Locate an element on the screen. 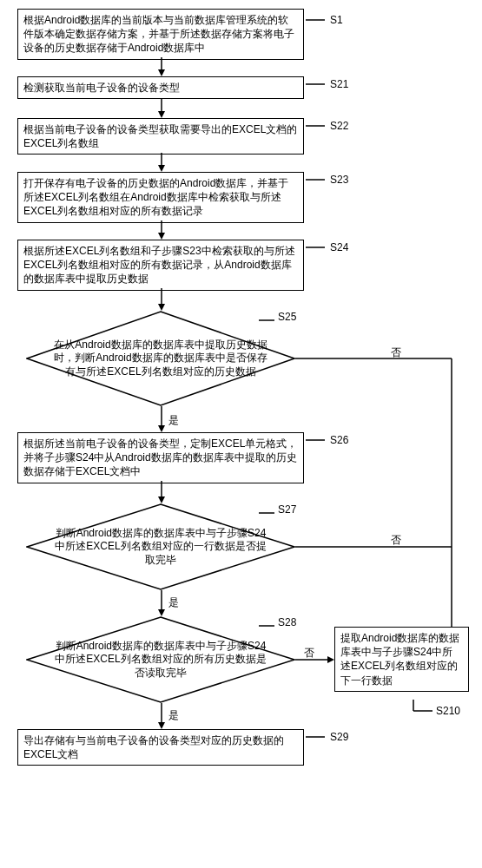  step-s210: 提取Android数据库的数据库表中与子步骤S24中所述EXCEL列名数组对应的… is located at coordinates (401, 660).